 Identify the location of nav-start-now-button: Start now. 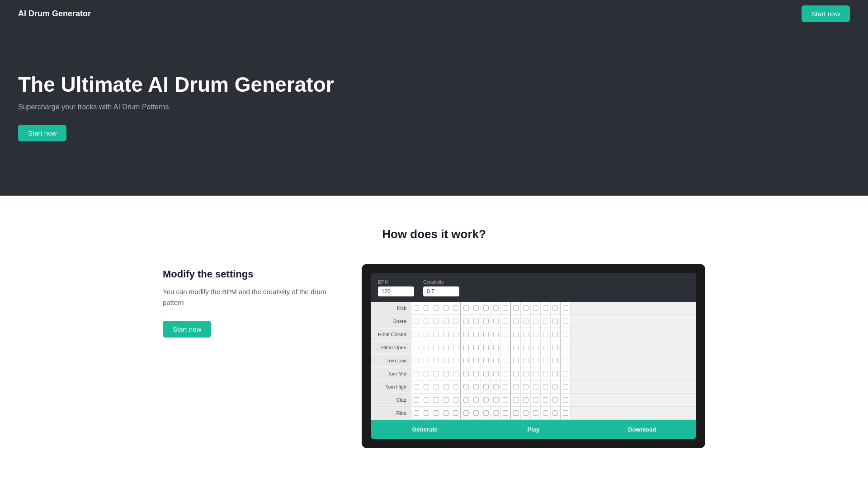
(826, 14).